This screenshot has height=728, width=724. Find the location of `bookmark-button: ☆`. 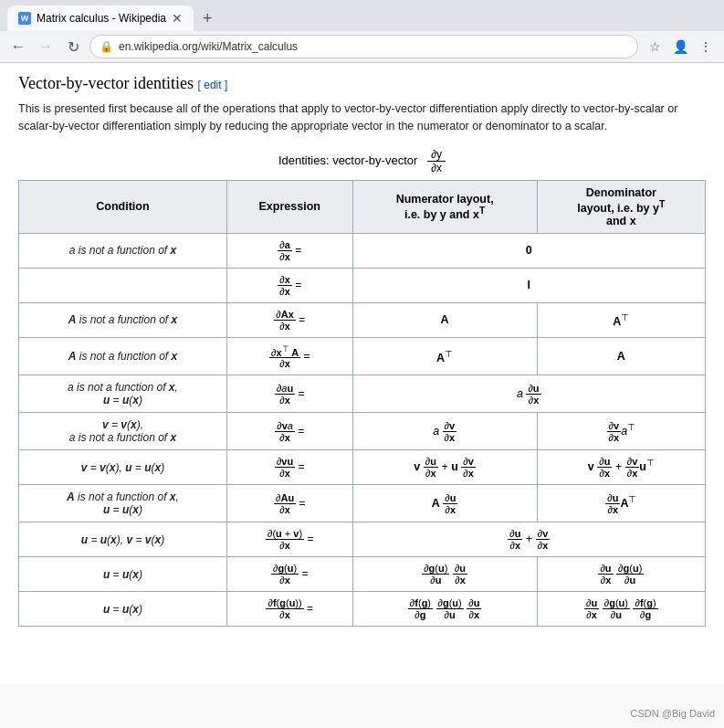

bookmark-button: ☆ is located at coordinates (655, 47).